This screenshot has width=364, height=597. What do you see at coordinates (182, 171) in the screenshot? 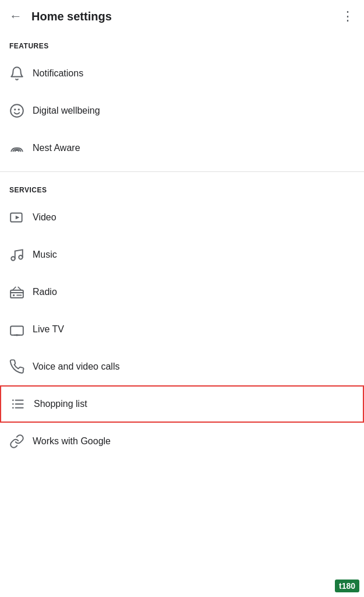
I see `section-divider` at bounding box center [182, 171].